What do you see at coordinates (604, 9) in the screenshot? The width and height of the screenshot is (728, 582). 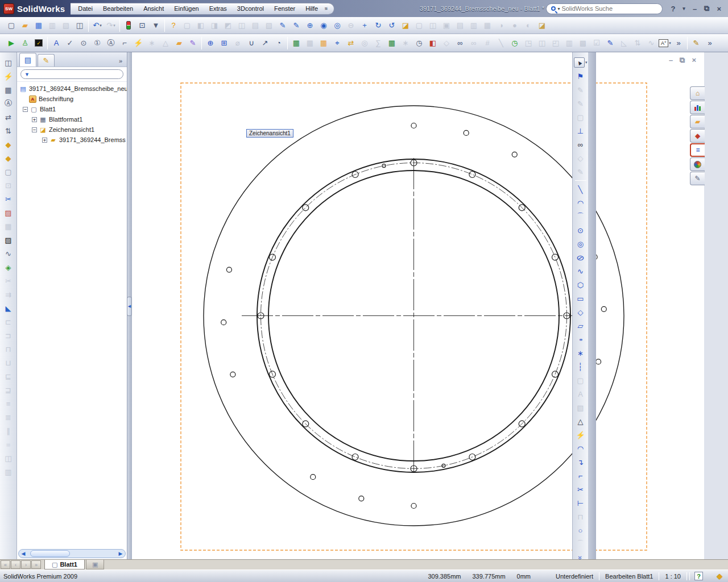 I see `search-input` at bounding box center [604, 9].